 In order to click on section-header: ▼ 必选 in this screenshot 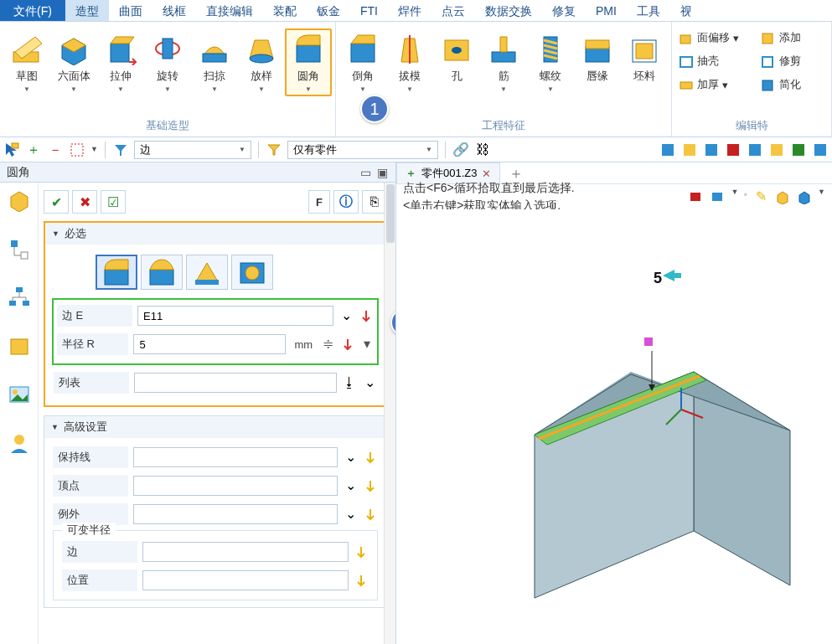, I will do `click(215, 234)`.